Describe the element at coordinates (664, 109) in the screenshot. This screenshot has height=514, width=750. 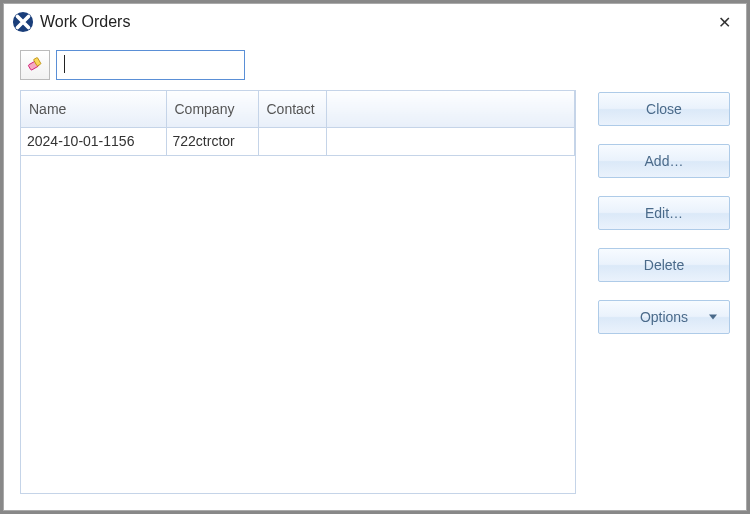
I see `close-button: Close` at that location.